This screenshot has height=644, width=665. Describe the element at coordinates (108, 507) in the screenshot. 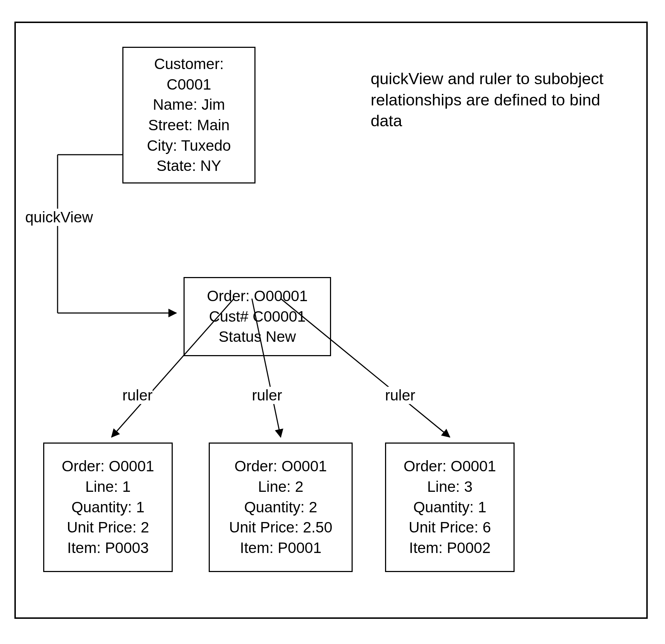

I see `line1-quantity: Quantity: 1` at that location.